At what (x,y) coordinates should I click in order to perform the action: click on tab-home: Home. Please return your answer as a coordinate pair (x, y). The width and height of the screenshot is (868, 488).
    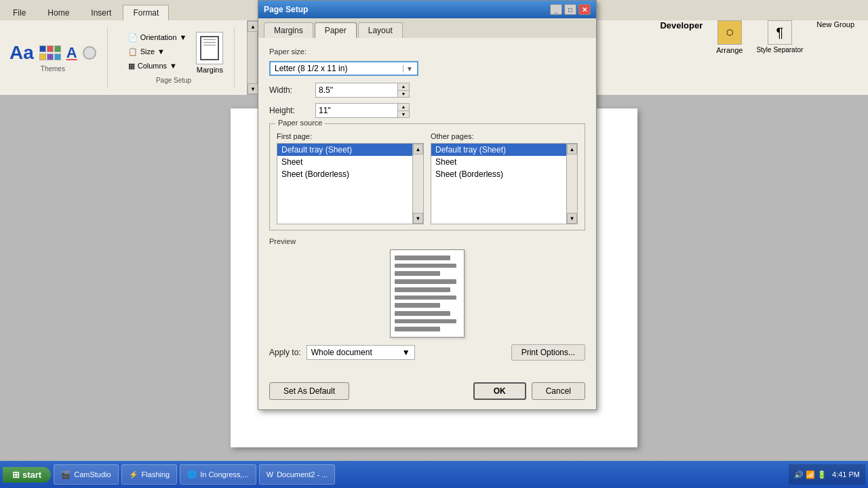
    Looking at the image, I should click on (58, 12).